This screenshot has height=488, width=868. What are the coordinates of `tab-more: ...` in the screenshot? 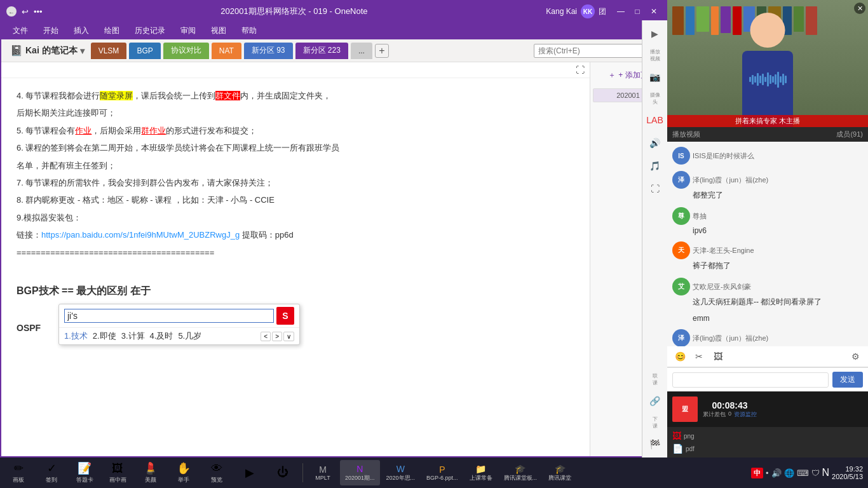 It's located at (362, 51).